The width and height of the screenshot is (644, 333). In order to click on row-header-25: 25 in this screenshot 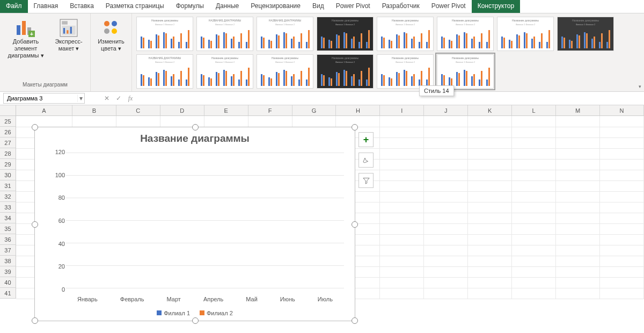, I will do `click(8, 121)`.